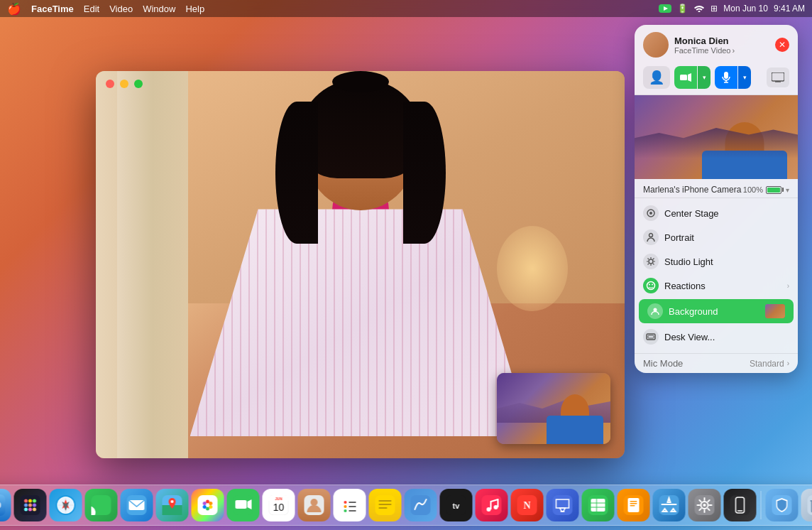 The image size is (812, 530). I want to click on app-menu-edit: Edit, so click(92, 9).